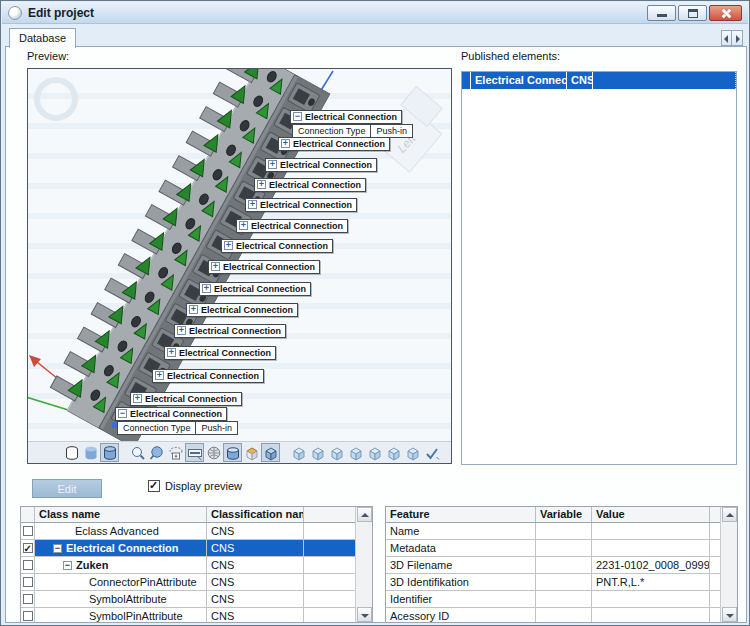 This screenshot has width=750, height=626. I want to click on tab-database: Database, so click(42, 38).